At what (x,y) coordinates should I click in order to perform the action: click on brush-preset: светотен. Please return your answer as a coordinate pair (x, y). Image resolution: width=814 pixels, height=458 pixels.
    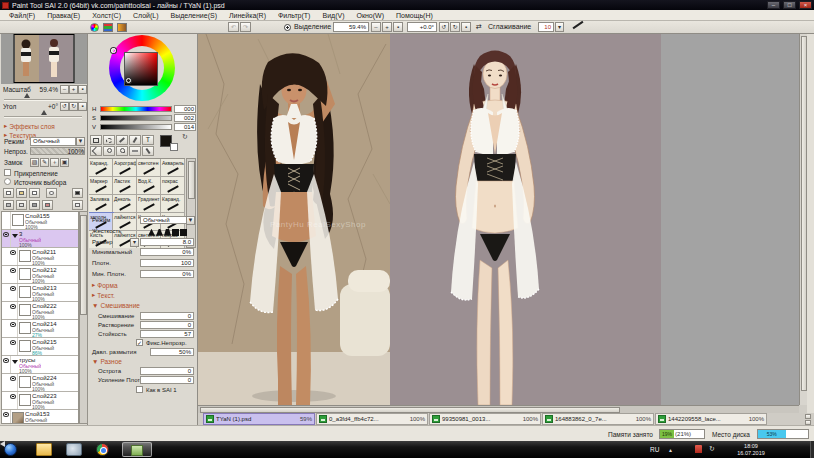
    Looking at the image, I should click on (149, 168).